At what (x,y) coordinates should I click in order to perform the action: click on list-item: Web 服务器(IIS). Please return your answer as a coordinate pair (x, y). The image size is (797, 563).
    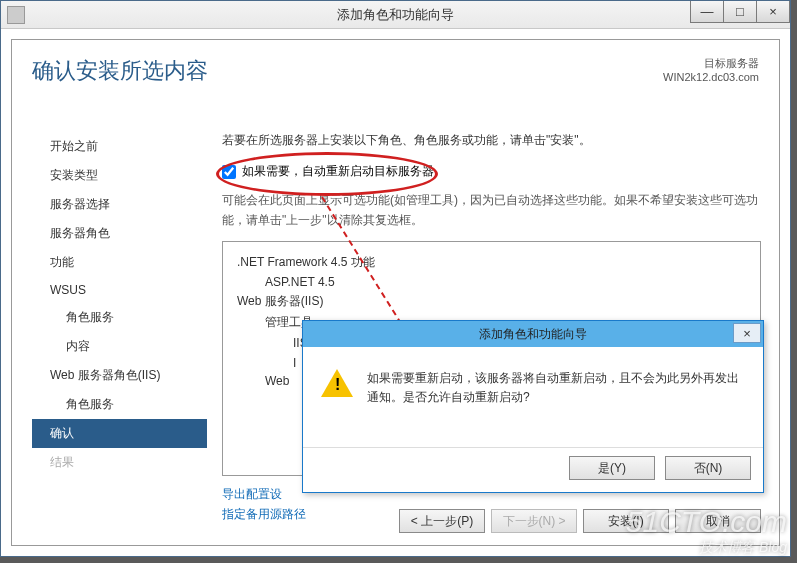
    Looking at the image, I should click on (492, 302).